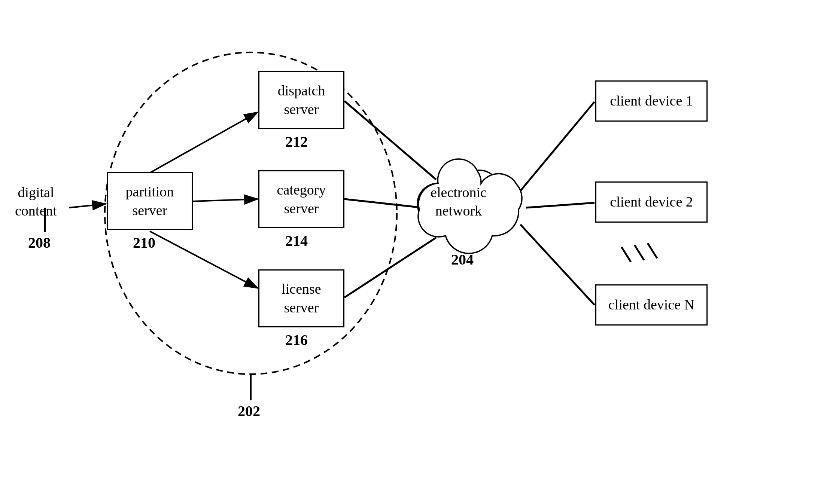 This screenshot has height=504, width=827. Describe the element at coordinates (297, 141) in the screenshot. I see `dispatch-server-number: 212` at that location.